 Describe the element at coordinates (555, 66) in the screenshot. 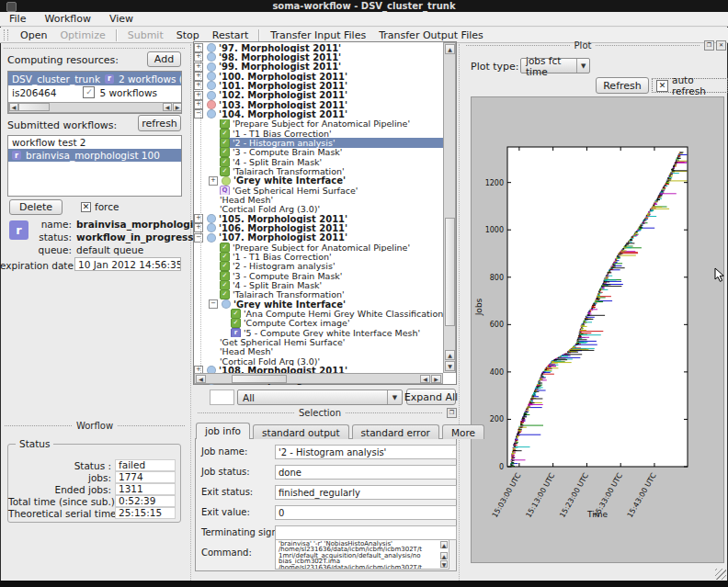

I see `plot-type-combo: jobs fct time ▼` at that location.